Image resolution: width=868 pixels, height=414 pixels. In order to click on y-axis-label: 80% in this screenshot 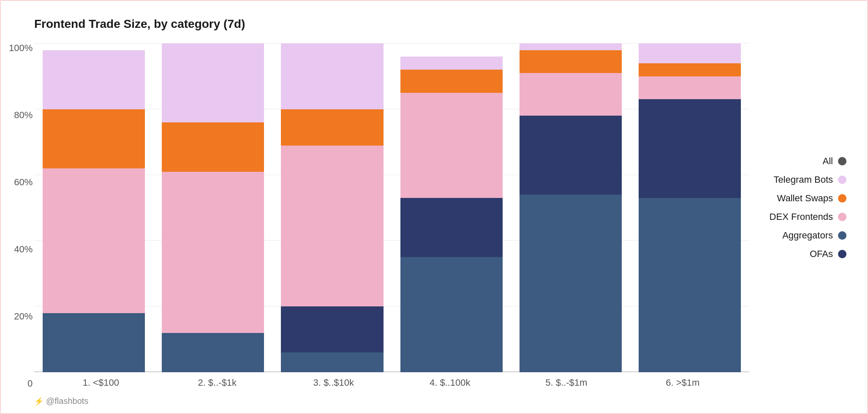, I will do `click(23, 115)`.